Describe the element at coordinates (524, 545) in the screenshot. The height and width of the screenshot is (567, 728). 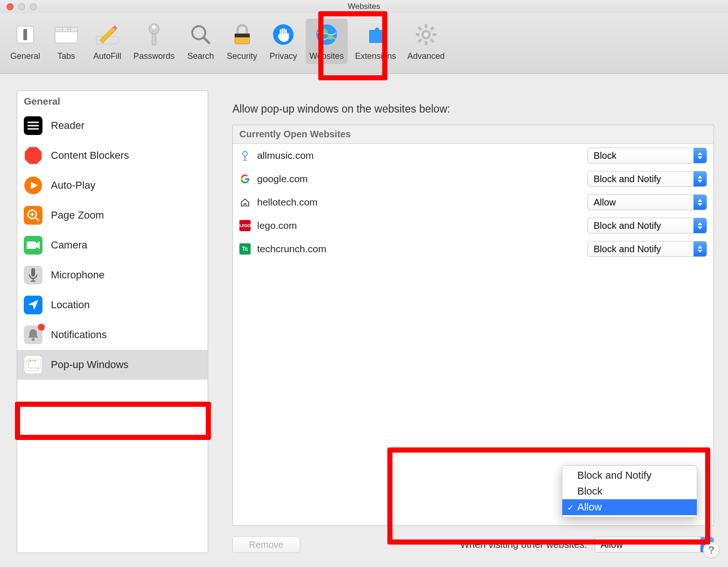
I see `other-websites-label: When visiting other websites:` at that location.